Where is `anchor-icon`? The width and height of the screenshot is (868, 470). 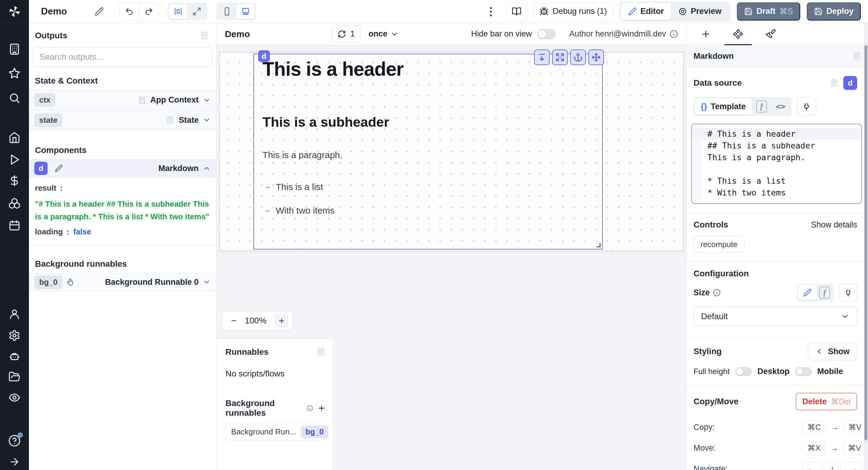 anchor-icon is located at coordinates (578, 57).